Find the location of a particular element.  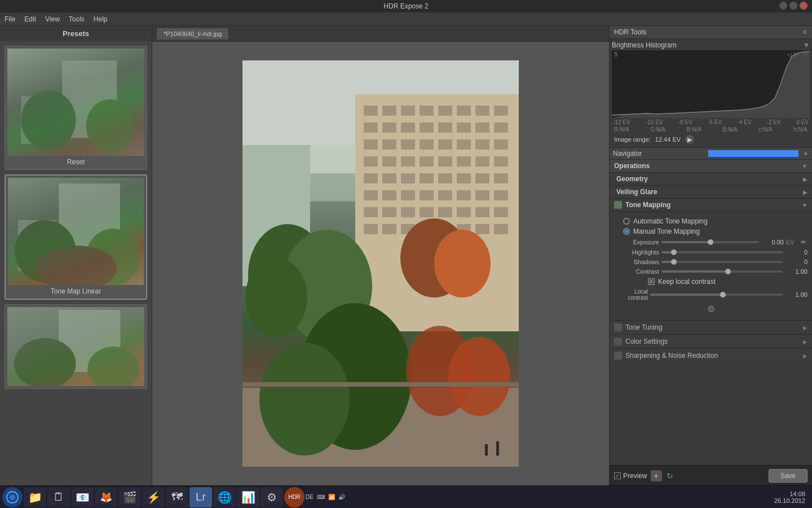

tone-mapping-row: Tone Mapping ▼ is located at coordinates (710, 204).